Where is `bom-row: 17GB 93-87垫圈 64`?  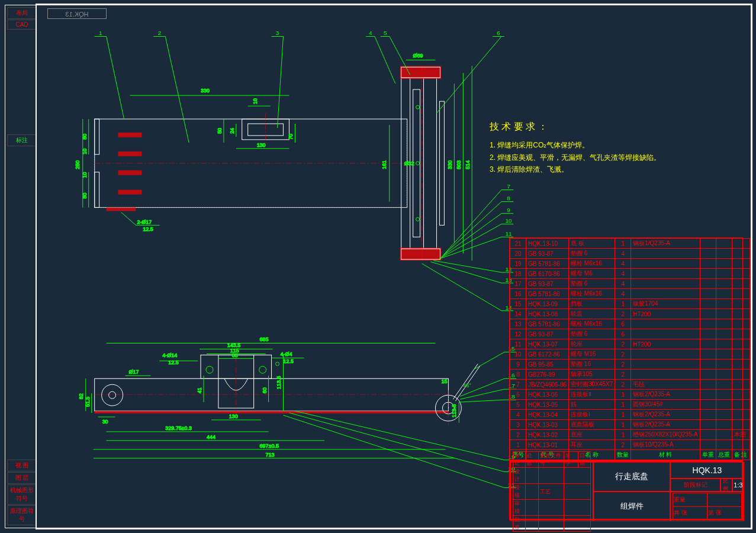 bom-row: 17GB 93-87垫圈 64 is located at coordinates (630, 284).